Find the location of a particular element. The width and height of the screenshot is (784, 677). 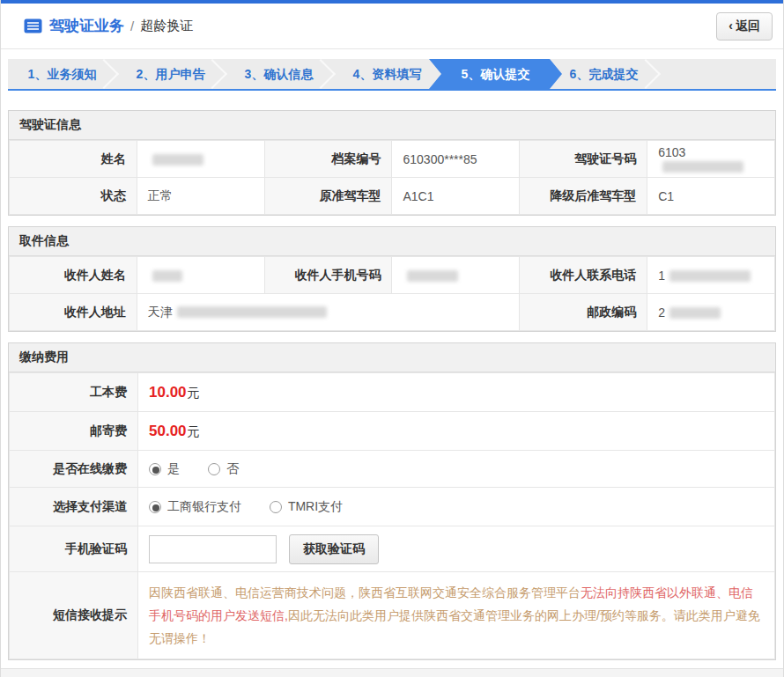

step-wizard-bar: 1、业务须知 2、用户申告 3、确认信息 4、资料填写 5、确认提交 6、完成提… is located at coordinates (392, 75).